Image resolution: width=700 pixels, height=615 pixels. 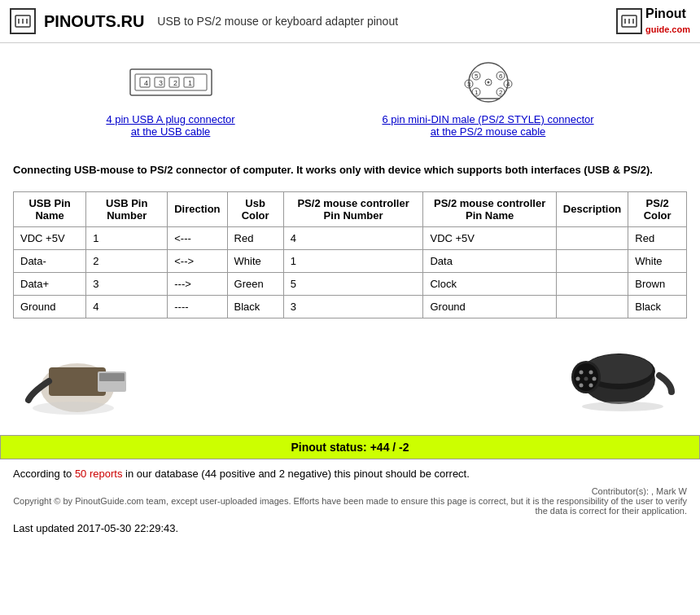 What do you see at coordinates (197, 283) in the screenshot?
I see `table-cell-2-2: --->` at bounding box center [197, 283].